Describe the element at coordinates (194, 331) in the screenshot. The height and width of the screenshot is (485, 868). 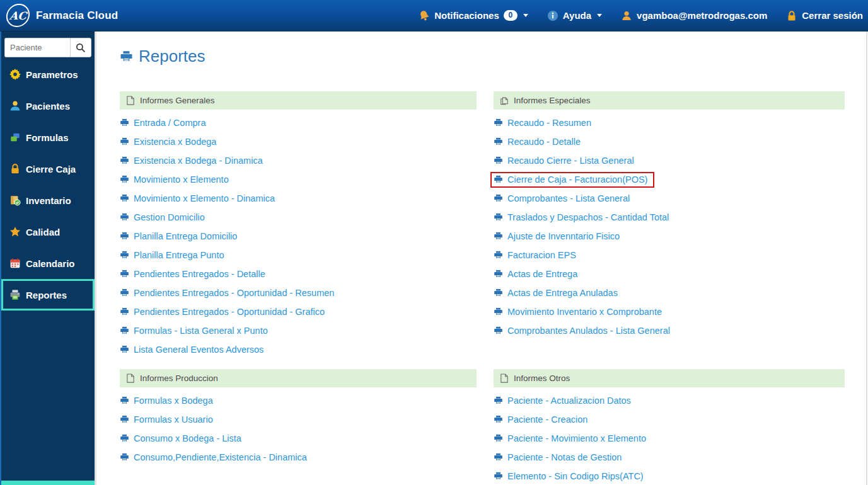
I see `report-link-formulas-lista-general-x-punto: Formulas - Lista General x Punto` at that location.